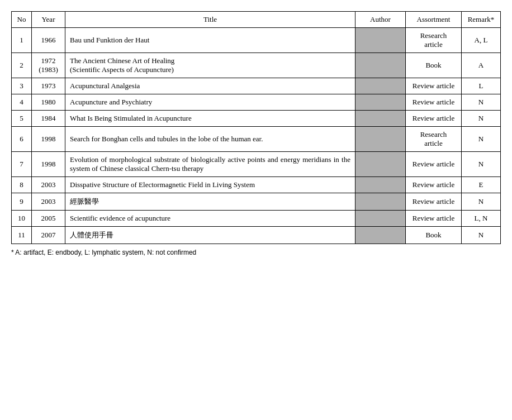 The height and width of the screenshot is (420, 512). Describe the element at coordinates (49, 20) in the screenshot. I see `header-year: Year` at that location.